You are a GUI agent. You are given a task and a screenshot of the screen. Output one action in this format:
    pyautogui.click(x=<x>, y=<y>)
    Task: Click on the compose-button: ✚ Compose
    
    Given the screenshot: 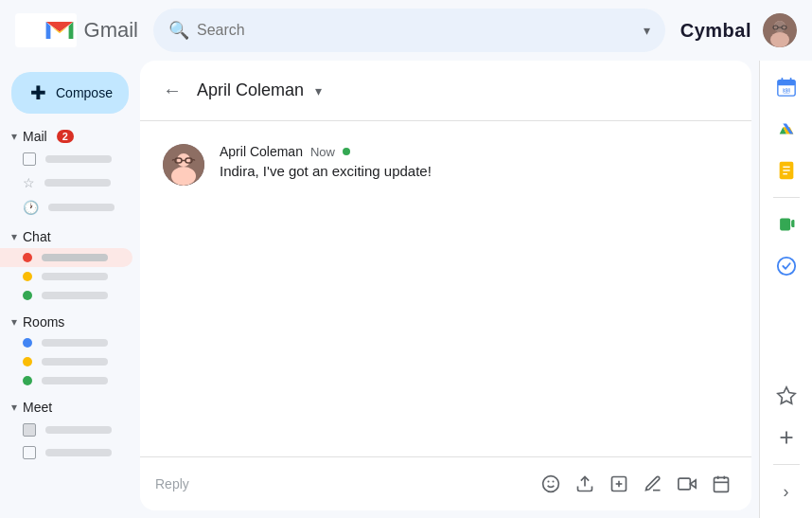 What is the action you would take?
    pyautogui.click(x=70, y=93)
    